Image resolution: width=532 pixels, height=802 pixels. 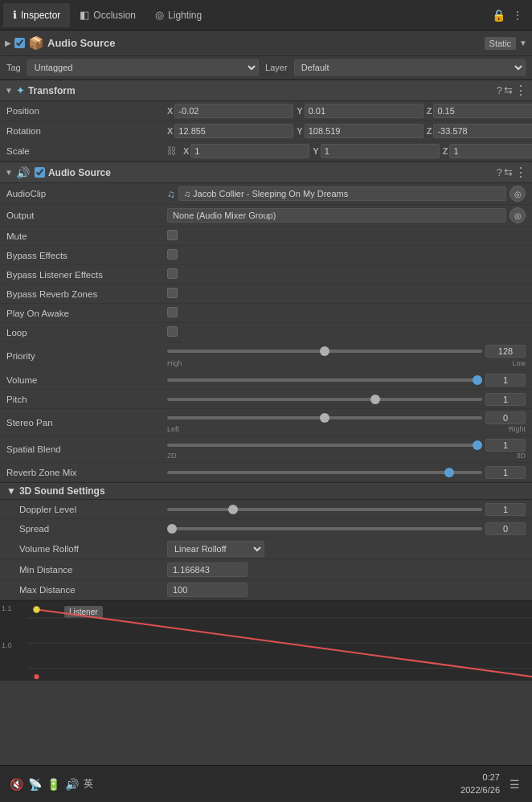 I want to click on volume-slider, so click(x=325, y=380).